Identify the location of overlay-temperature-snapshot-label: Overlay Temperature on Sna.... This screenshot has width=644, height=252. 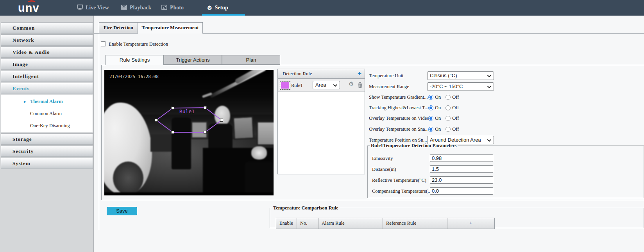
(399, 129).